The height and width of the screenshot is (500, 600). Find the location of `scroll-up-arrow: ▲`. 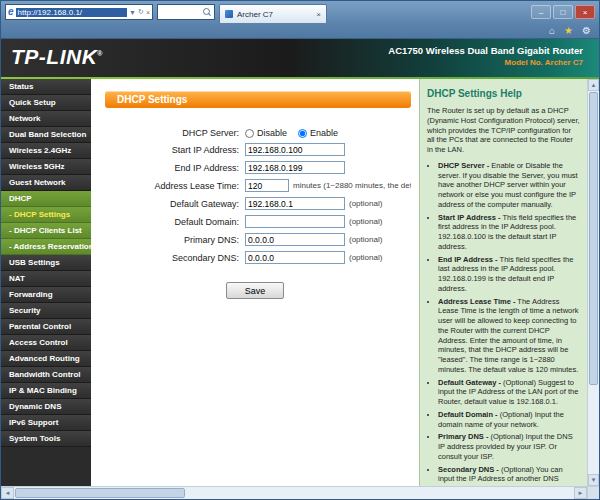

scroll-up-arrow: ▲ is located at coordinates (594, 85).